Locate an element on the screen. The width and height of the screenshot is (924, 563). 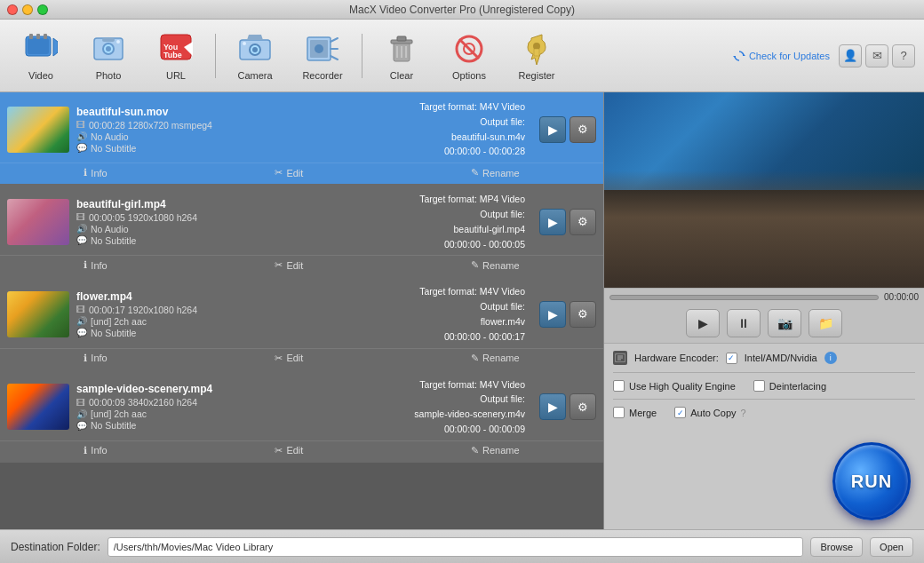
rename-btn-3: ✎ Rename is located at coordinates (496, 359).